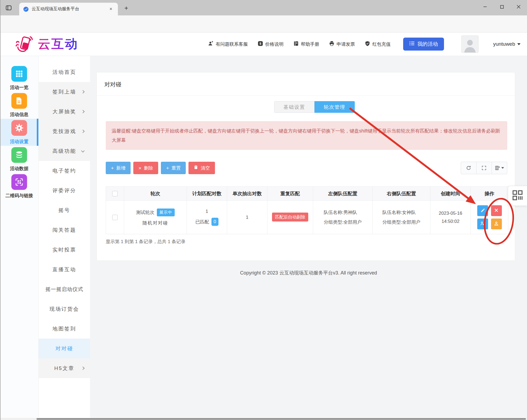 Image resolution: width=527 pixels, height=420 pixels. I want to click on left-team-name: 队伍名称:男神队, so click(340, 213).